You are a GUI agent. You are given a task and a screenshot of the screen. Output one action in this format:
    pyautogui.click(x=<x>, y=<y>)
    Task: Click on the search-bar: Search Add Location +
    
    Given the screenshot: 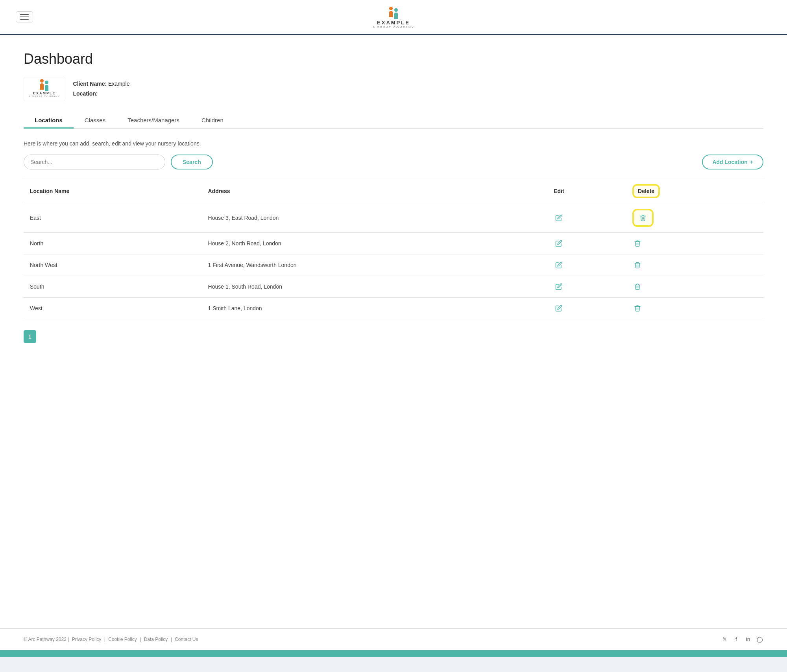 What is the action you would take?
    pyautogui.click(x=394, y=162)
    